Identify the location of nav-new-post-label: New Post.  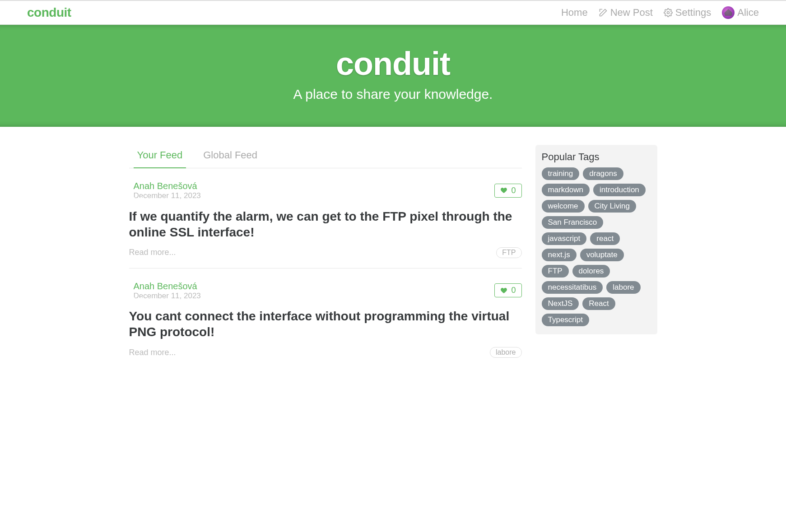
(632, 13).